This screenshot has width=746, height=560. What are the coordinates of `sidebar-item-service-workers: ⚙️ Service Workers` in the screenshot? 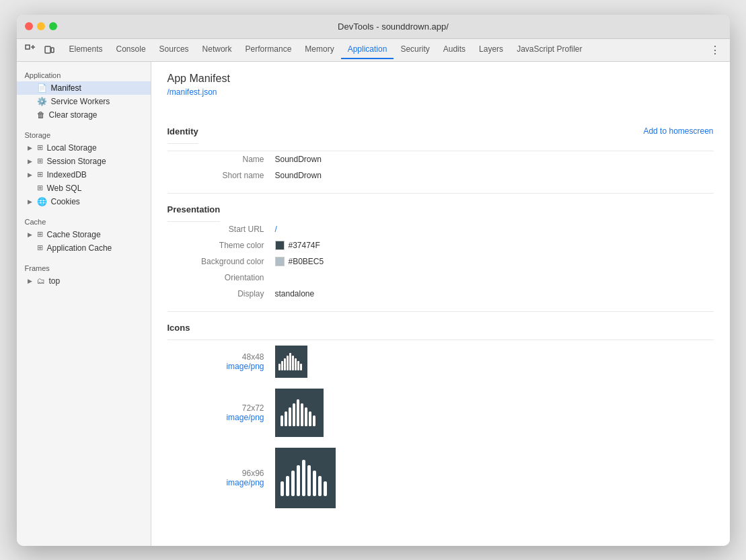 It's located at (83, 102).